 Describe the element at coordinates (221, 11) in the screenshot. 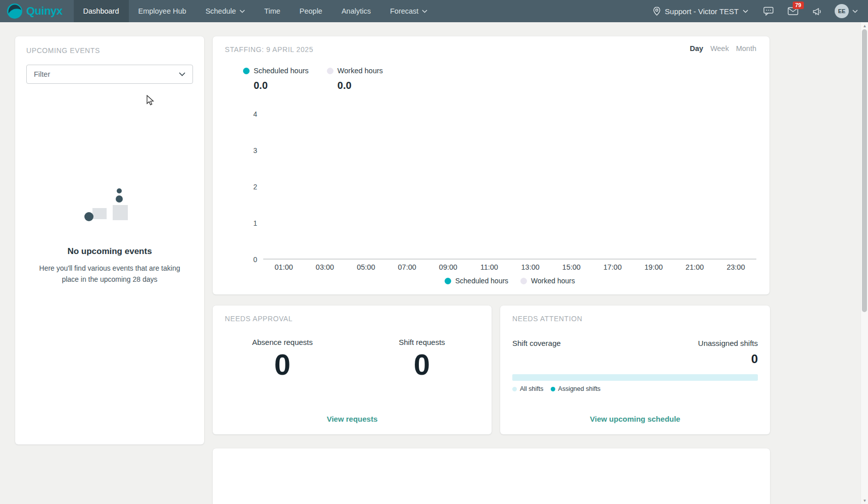

I see `nav-label: Schedule` at that location.